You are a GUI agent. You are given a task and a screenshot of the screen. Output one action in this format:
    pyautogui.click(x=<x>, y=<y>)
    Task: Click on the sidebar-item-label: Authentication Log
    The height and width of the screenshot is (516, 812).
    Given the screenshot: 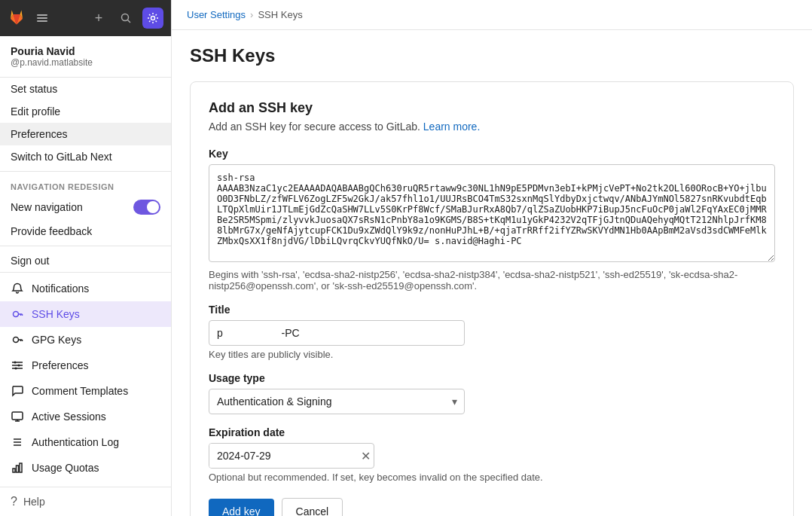 What is the action you would take?
    pyautogui.click(x=75, y=442)
    